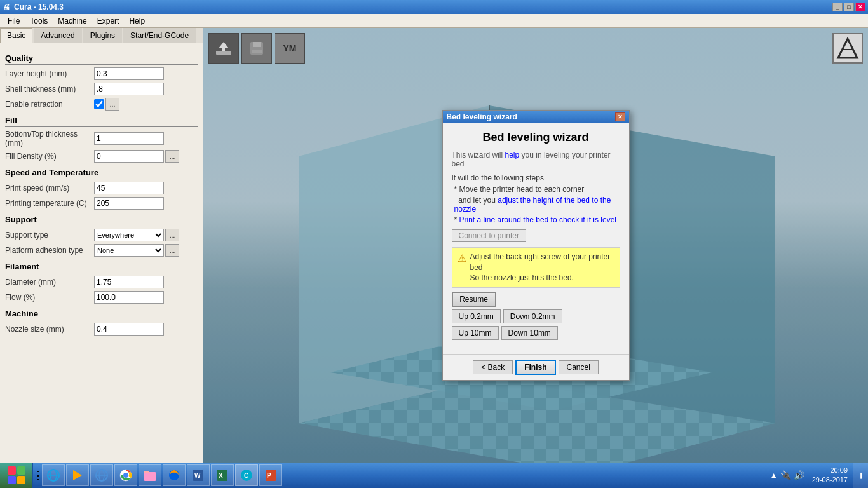 This screenshot has height=488, width=868. I want to click on menu-machine: Machine, so click(72, 21).